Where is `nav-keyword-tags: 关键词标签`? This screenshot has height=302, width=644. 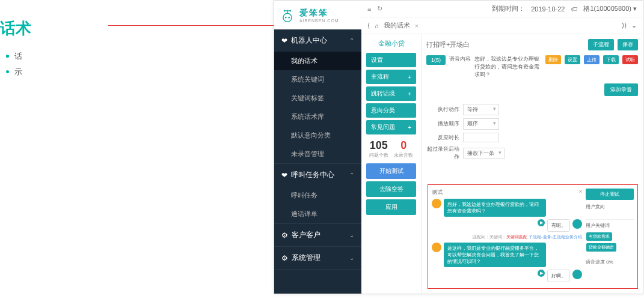 nav-keyword-tags: 关键词标签 is located at coordinates (317, 98).